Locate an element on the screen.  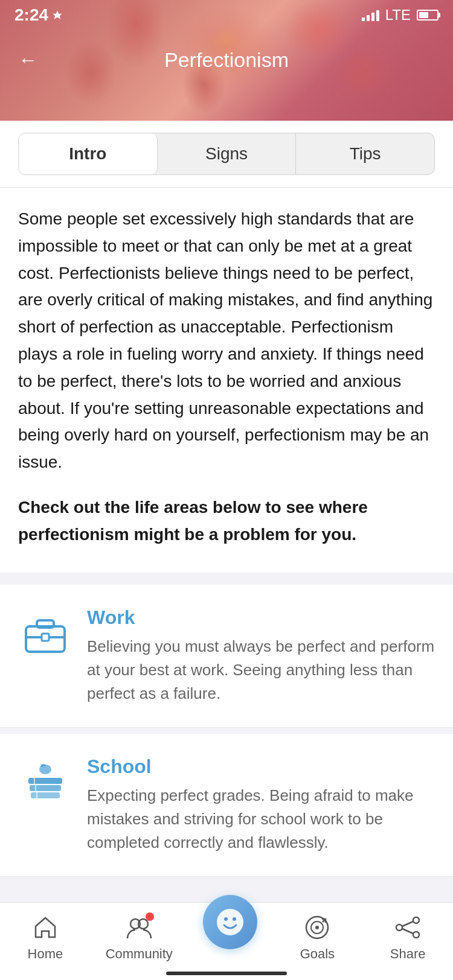
battery-icon is located at coordinates (428, 15).